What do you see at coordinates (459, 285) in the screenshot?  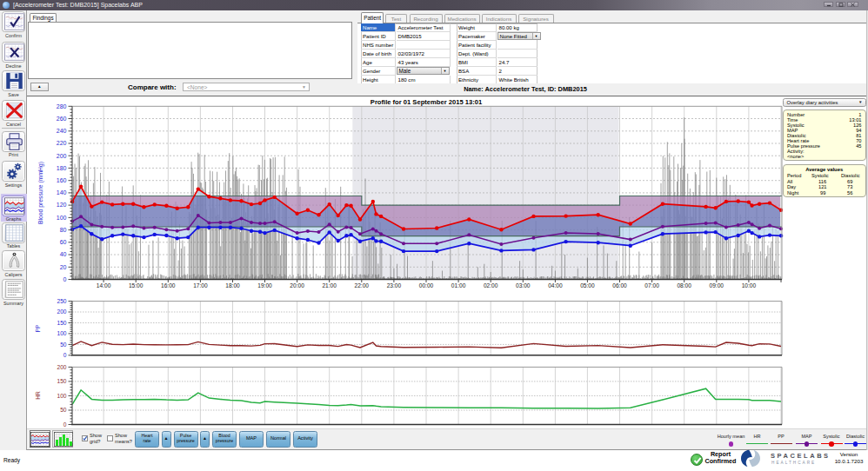 I see `svg-text: 01:00` at bounding box center [459, 285].